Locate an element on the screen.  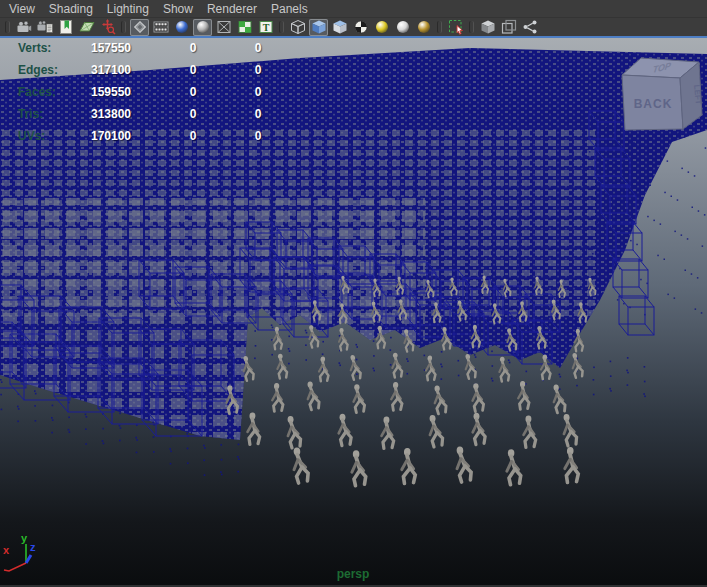
subdiv-cube-icon is located at coordinates (488, 28).